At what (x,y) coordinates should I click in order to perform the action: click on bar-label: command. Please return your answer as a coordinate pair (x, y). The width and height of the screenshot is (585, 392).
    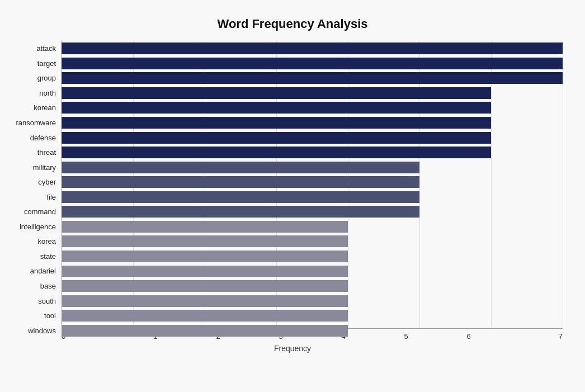
    Looking at the image, I should click on (31, 211).